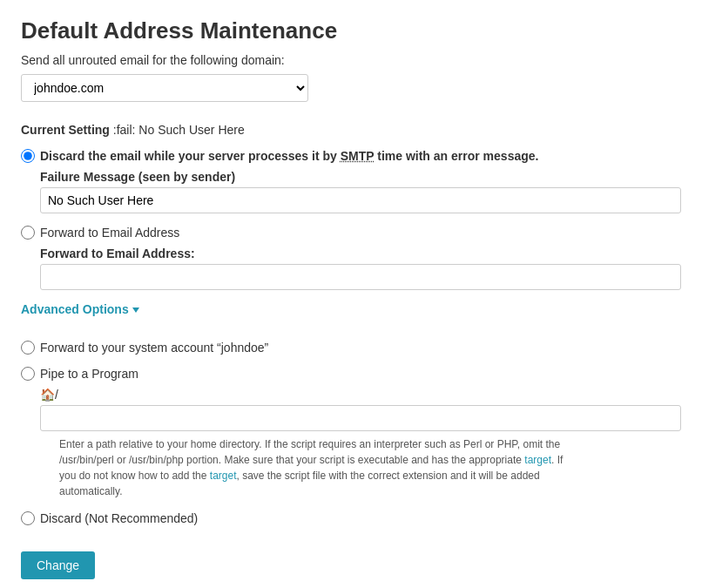  I want to click on discard-smtp-label: Discard the email while your server proc…, so click(351, 156).